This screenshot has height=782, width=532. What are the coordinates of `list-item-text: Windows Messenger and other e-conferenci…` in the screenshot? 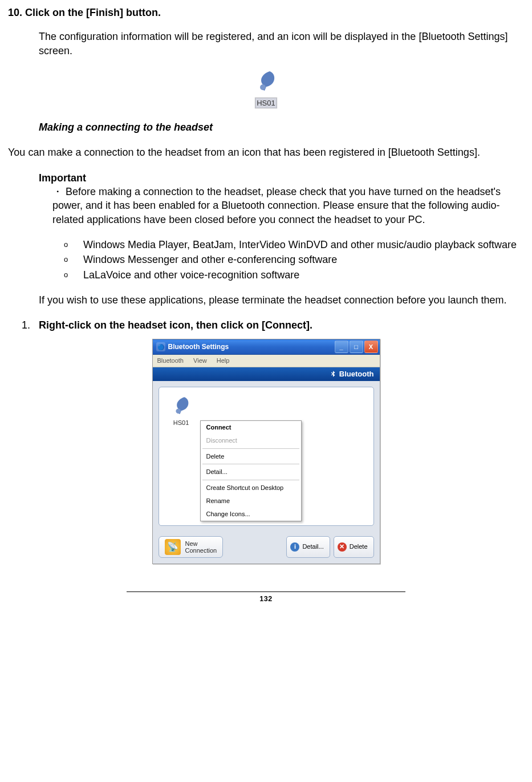 It's located at (210, 260).